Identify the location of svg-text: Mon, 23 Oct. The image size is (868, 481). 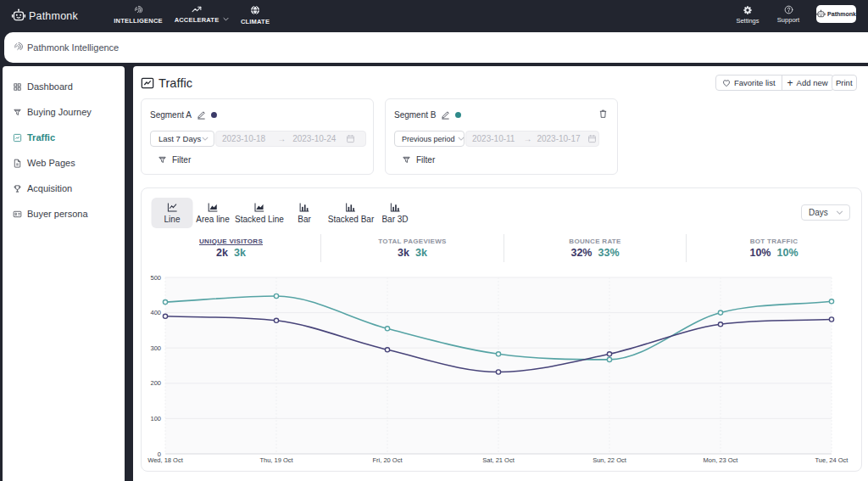
(721, 460).